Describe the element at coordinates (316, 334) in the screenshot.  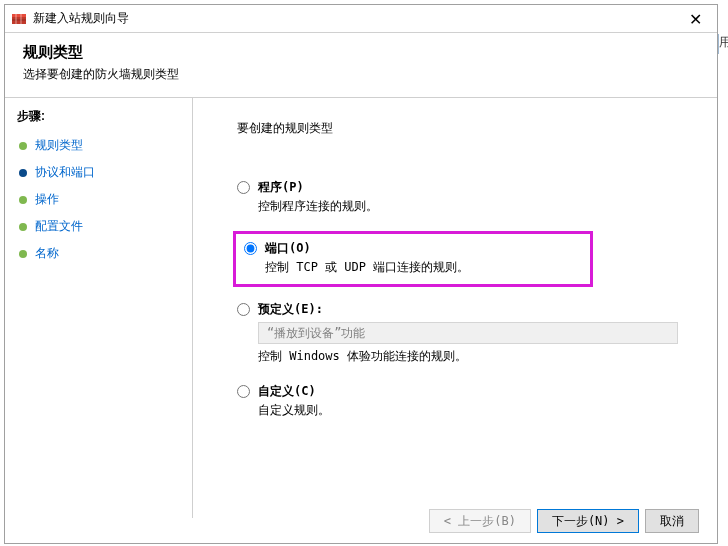
I see `dropdown-text: “播放到设备”功能` at that location.